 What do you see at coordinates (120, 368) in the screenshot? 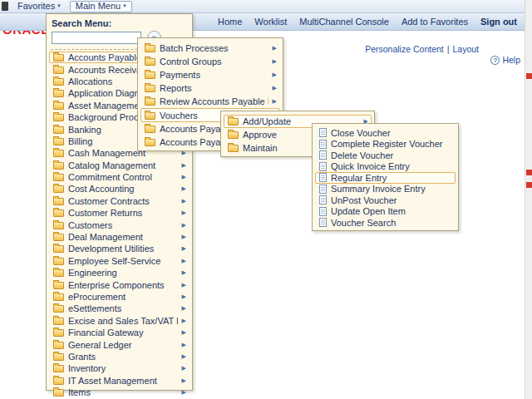
I see `menu-item-inventory: Inventory▶` at bounding box center [120, 368].